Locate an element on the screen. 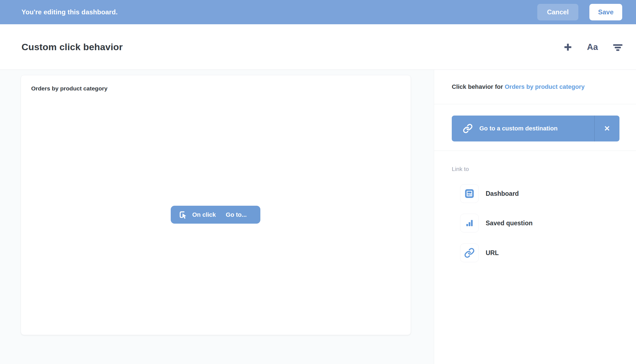  dashboard-toolbar: Aa is located at coordinates (593, 47).